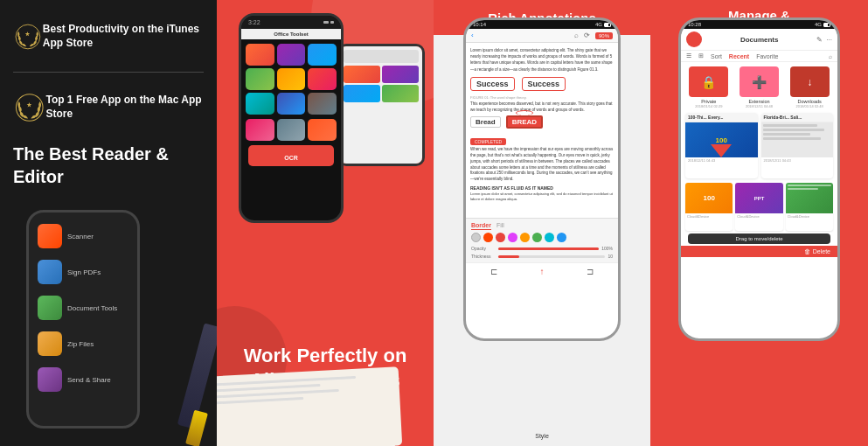 Image resolution: width=868 pixels, height=446 pixels. I want to click on pdf-bottom-nav: ⊏ ↑ ⊐, so click(542, 271).